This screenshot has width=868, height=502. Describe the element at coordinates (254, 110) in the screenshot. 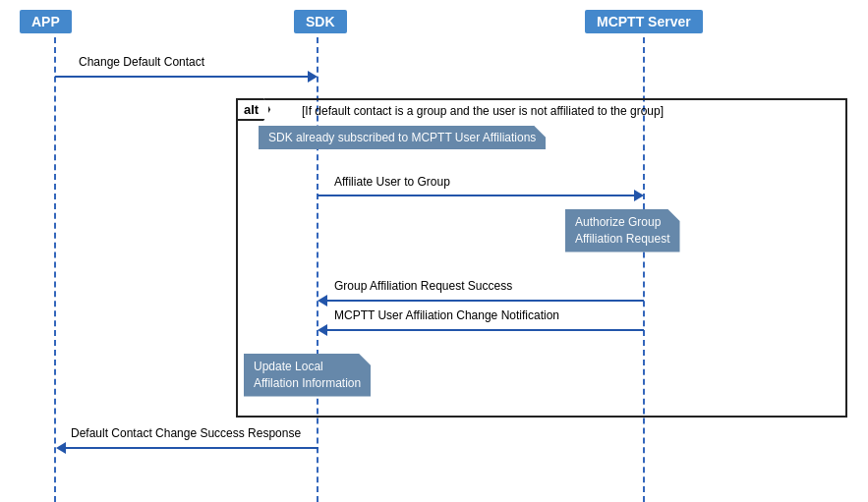

I see `alt-tag: alt` at that location.